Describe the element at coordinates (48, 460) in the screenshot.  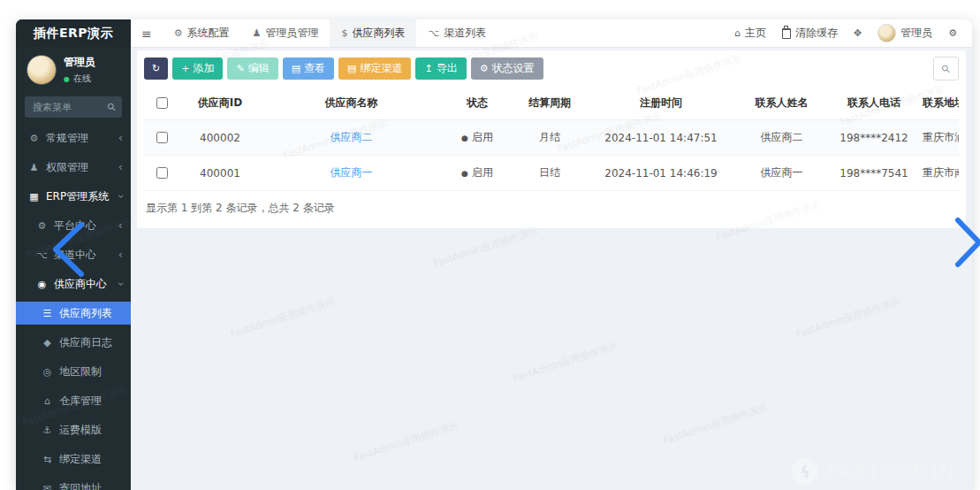
I see `random-icon: ⇆` at that location.